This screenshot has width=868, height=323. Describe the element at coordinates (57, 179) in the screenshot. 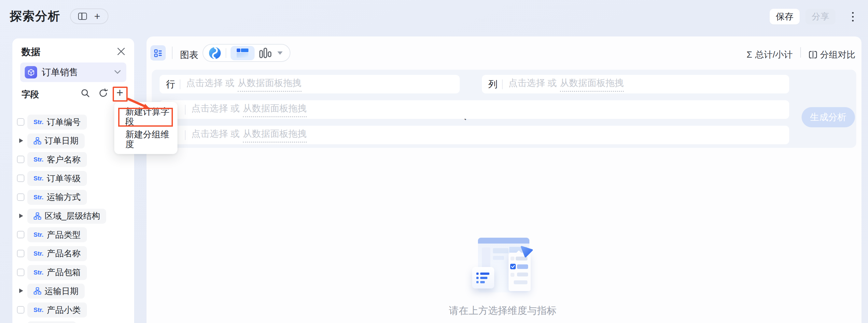

I see `field-pill: Str.订单等级` at that location.